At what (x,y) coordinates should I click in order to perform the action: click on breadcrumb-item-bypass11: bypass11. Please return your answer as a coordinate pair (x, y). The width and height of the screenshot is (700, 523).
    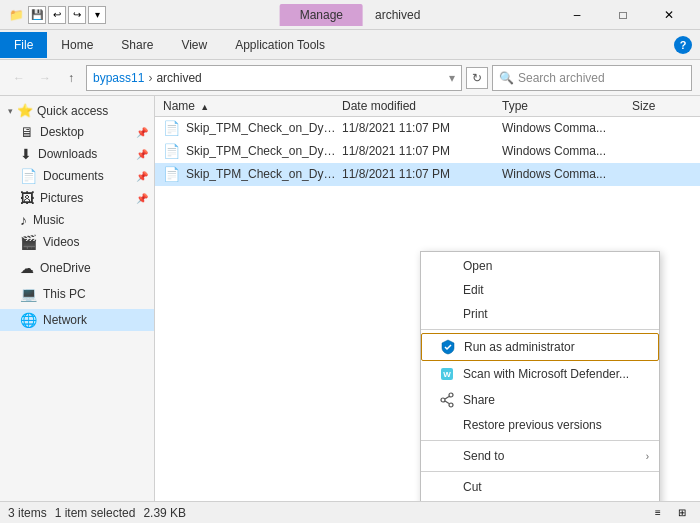
    Looking at the image, I should click on (118, 78).